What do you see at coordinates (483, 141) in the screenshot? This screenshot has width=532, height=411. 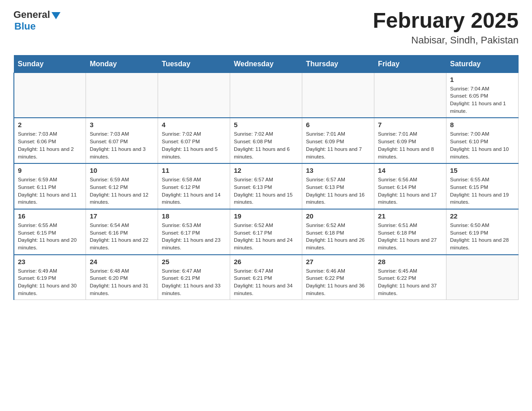 I see `calendar-cell: 8Sunrise: 7:00 AMSunset: 6:10 PMDaylight…` at bounding box center [483, 141].